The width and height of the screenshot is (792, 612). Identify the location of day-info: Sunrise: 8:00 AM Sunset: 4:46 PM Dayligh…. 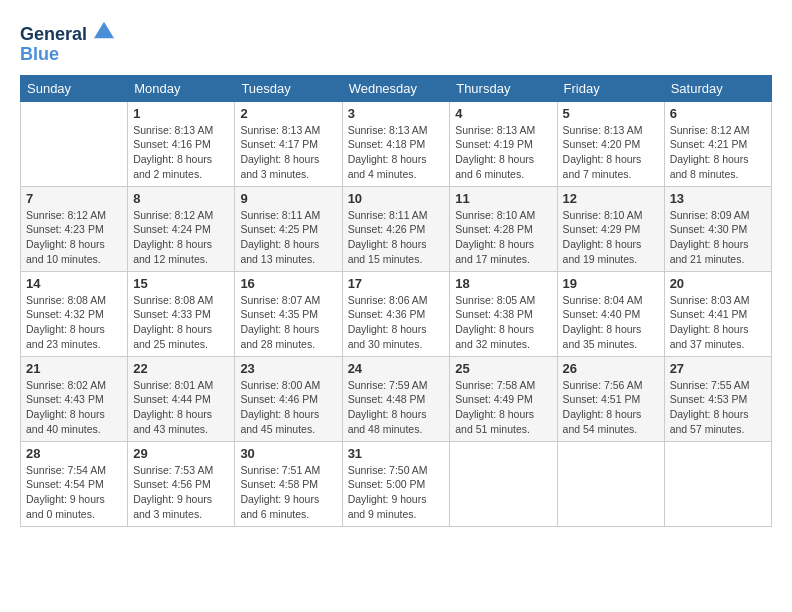
(288, 408).